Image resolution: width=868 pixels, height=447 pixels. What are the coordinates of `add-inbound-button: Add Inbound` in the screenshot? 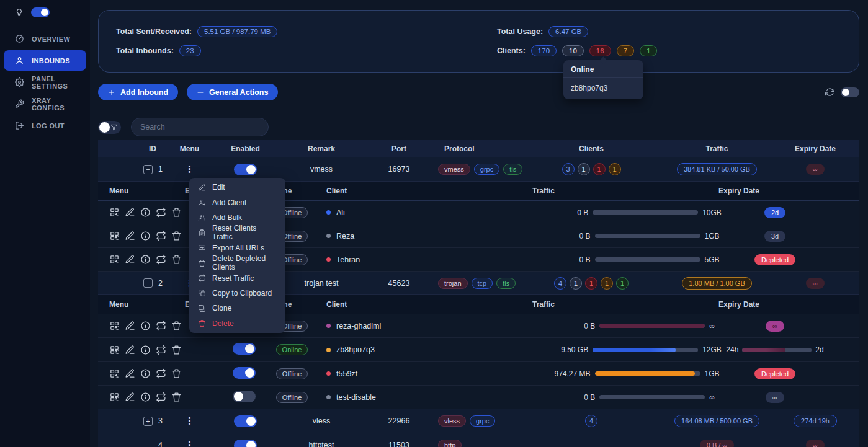 It's located at (138, 92).